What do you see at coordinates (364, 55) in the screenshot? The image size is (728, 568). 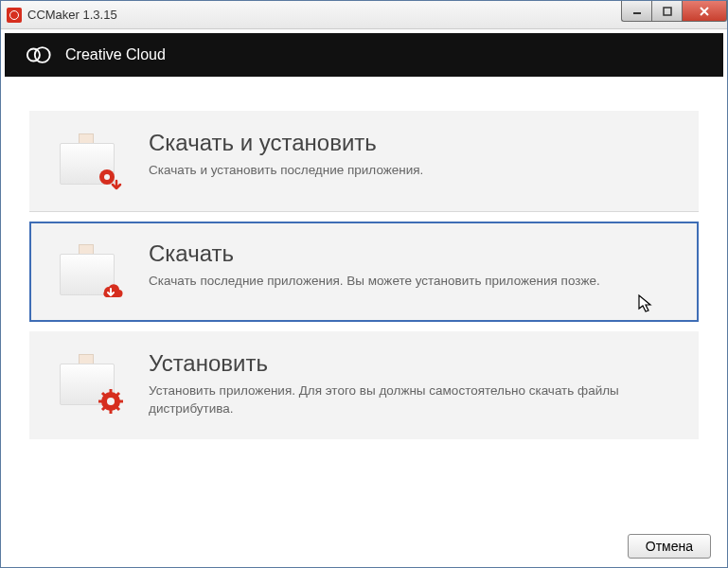 I see `header: Creative Cloud` at bounding box center [364, 55].